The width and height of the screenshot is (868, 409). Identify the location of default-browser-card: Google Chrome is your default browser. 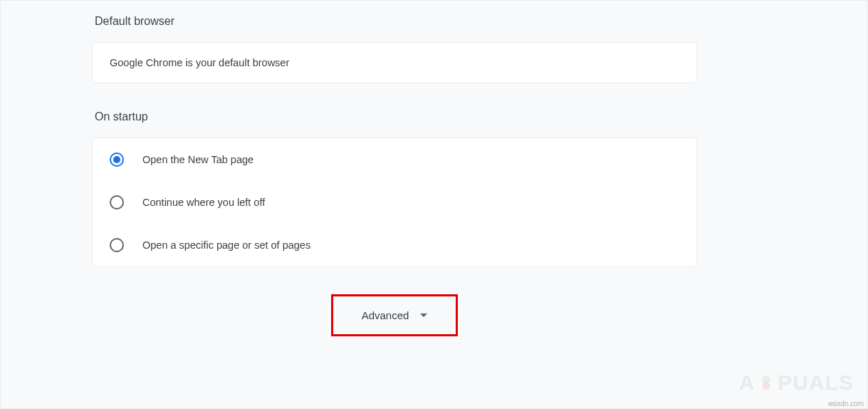
(394, 63).